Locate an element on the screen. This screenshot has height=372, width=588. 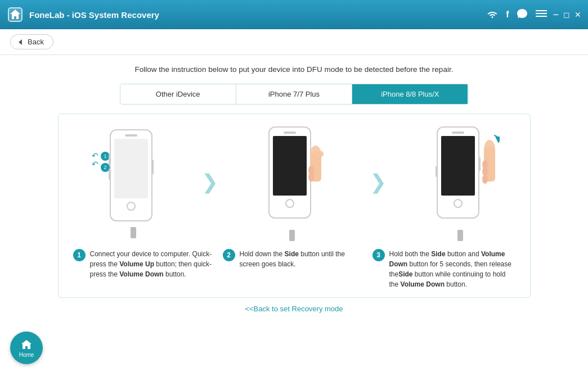
home-label: Home is located at coordinates (27, 355).